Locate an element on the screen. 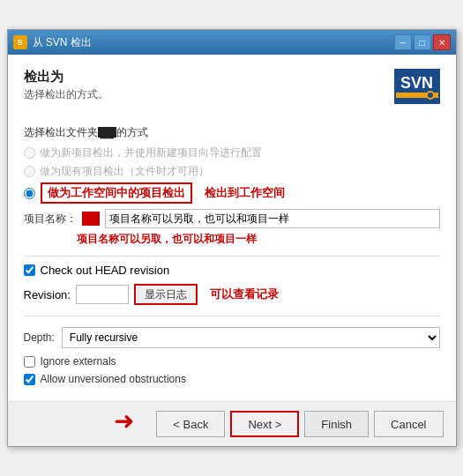 This screenshot has height=476, width=463. page-subtitle: 选择检出的方式。 is located at coordinates (66, 95).